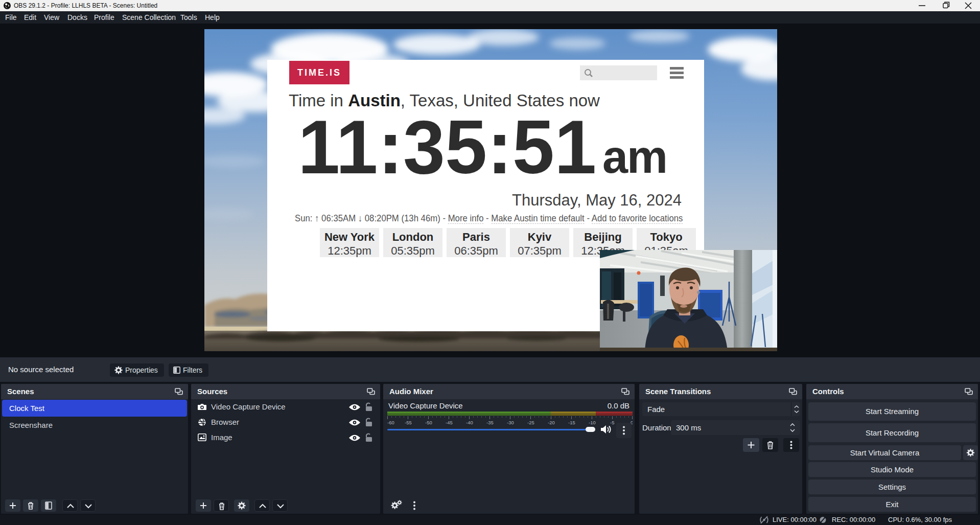 This screenshot has width=980, height=525. What do you see at coordinates (572, 422) in the screenshot?
I see `svg-text: -15` at bounding box center [572, 422].